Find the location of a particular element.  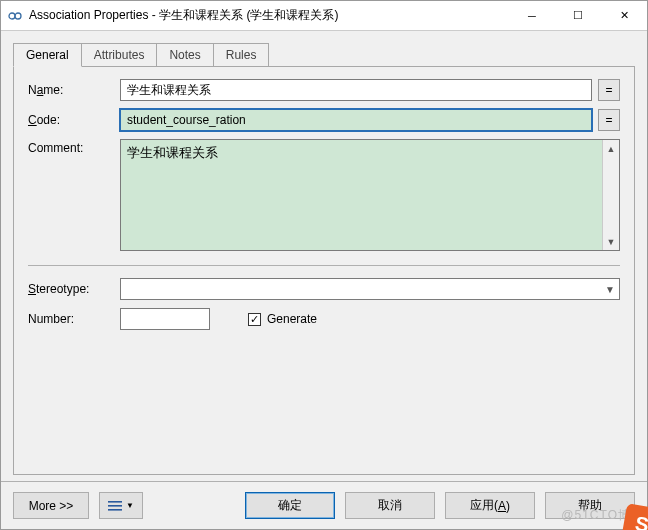

divider is located at coordinates (324, 266).